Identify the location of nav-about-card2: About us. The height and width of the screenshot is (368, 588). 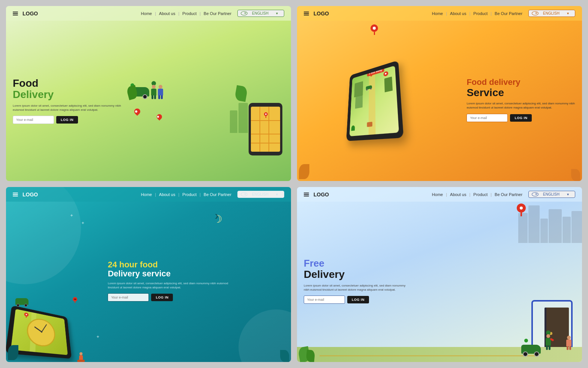
(458, 14).